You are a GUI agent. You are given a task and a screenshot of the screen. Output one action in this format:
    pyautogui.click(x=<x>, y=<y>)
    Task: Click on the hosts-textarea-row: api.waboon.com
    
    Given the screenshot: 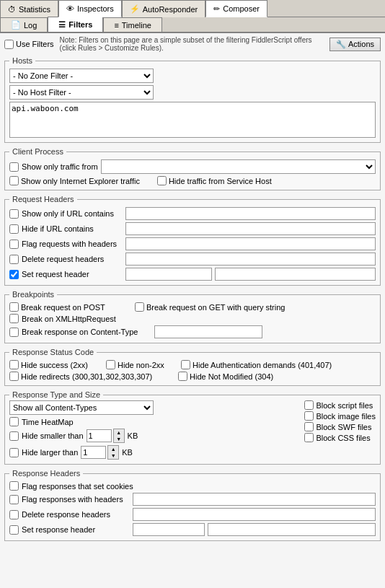 What is the action you would take?
    pyautogui.click(x=192, y=120)
    